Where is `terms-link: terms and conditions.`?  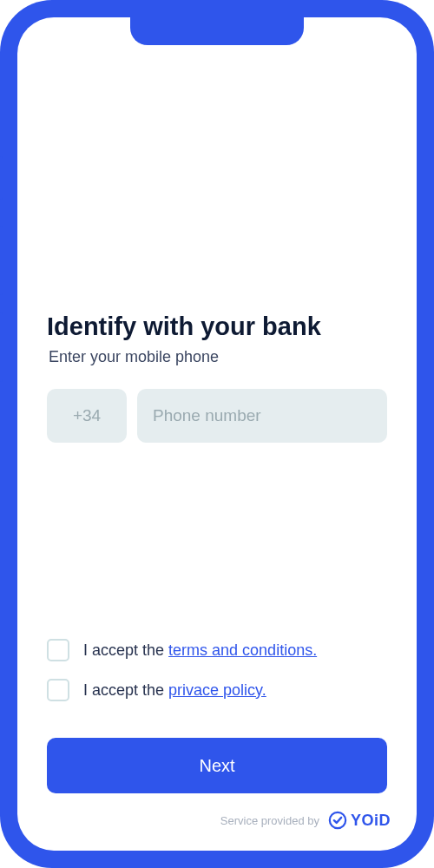
terms-link: terms and conditions. is located at coordinates (243, 650).